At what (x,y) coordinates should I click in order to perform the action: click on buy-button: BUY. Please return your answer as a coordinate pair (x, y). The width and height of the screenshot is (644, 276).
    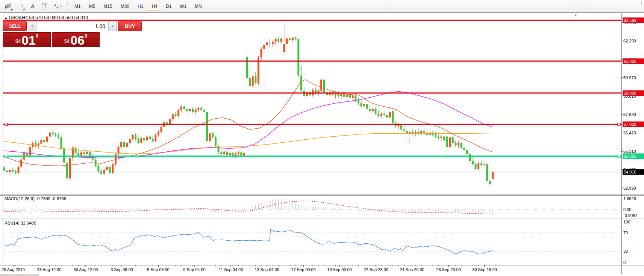
    Looking at the image, I should click on (130, 26).